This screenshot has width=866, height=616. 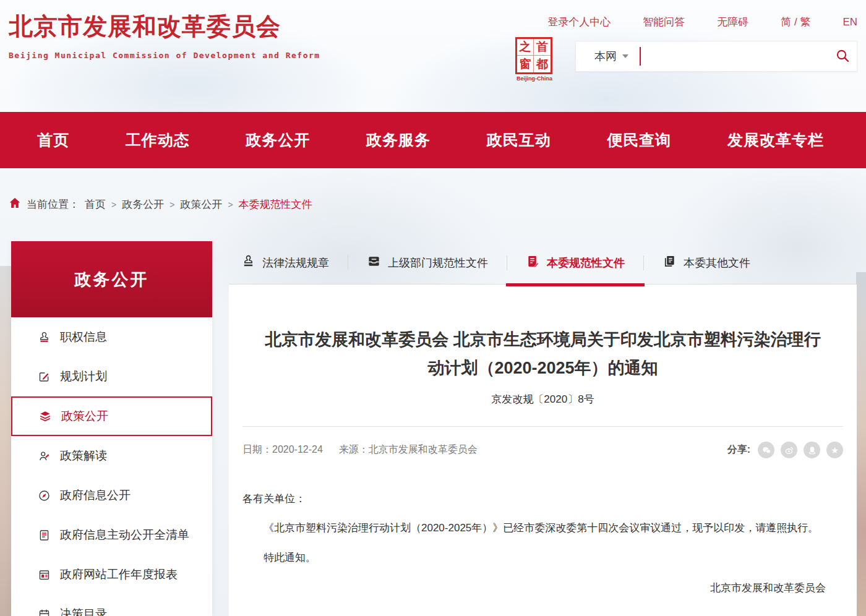 I want to click on breadcrumb-gov-disclosure: 政务公开, so click(x=143, y=204).